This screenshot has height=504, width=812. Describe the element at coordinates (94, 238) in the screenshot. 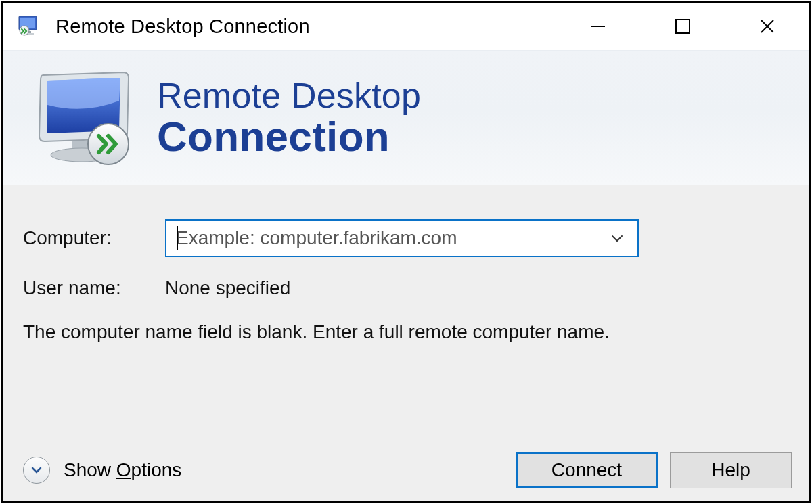

I see `computer-label: Computer:` at that location.